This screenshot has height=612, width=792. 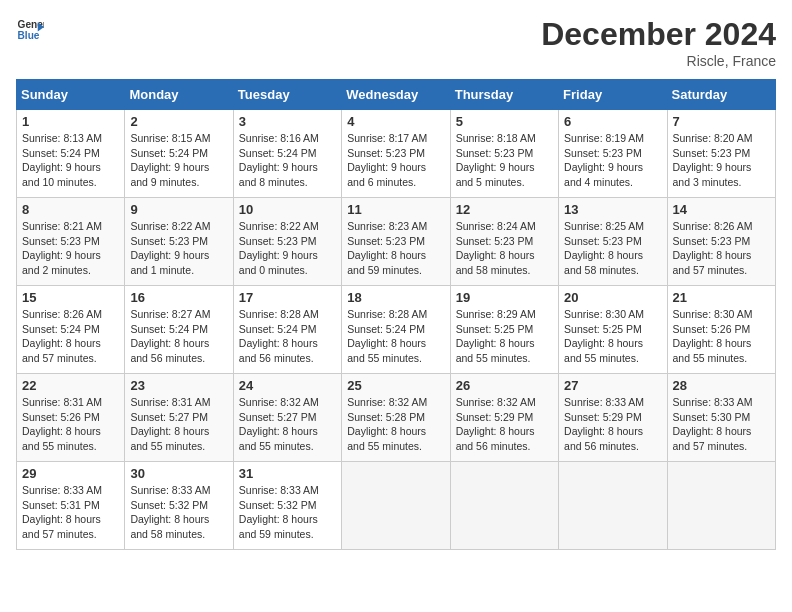 What do you see at coordinates (504, 336) in the screenshot?
I see `day-info: Sunrise: 8:29 AM Sunset: 5:25 PM Dayligh…` at bounding box center [504, 336].